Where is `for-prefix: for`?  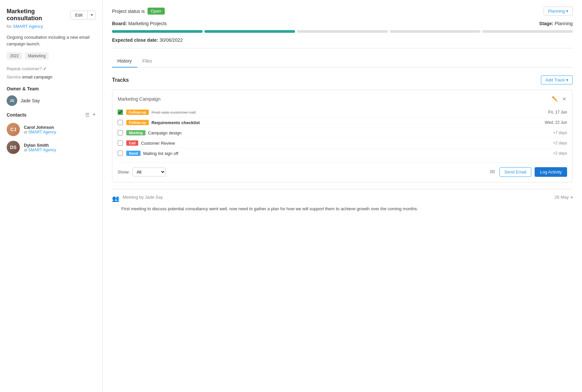 for-prefix: for is located at coordinates (9, 26).